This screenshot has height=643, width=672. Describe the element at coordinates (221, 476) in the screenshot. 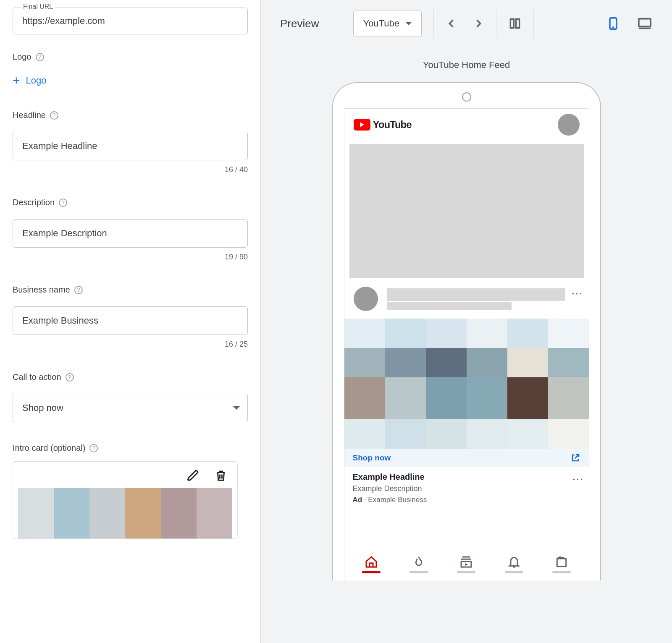

I see `trash-icon` at that location.